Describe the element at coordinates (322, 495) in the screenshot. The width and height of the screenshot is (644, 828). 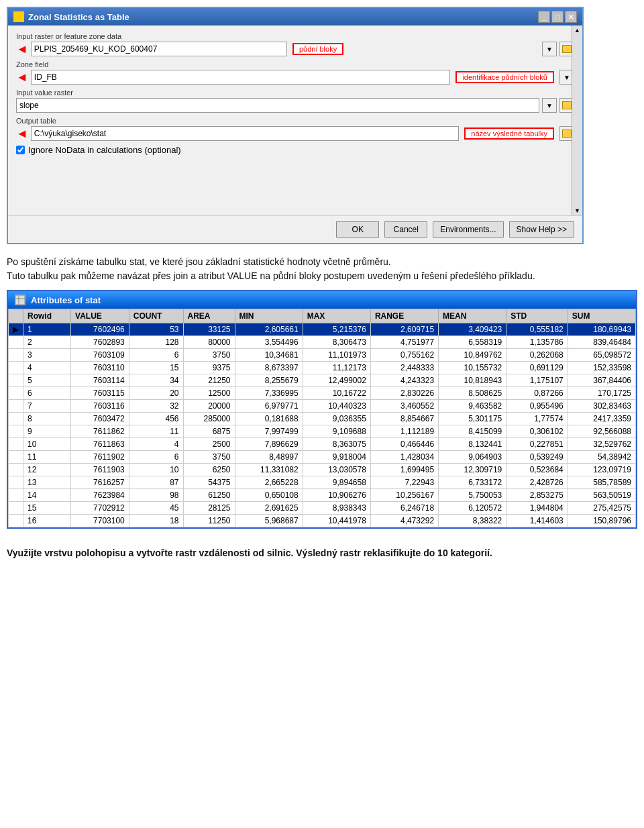
I see `table-row: 14762398498612500,65010810,90627610,2561…` at that location.